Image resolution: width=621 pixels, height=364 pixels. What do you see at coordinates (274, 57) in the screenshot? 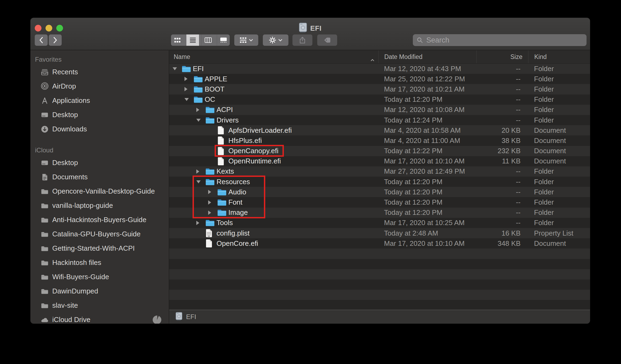
I see `column-header-name: Name` at bounding box center [274, 57].